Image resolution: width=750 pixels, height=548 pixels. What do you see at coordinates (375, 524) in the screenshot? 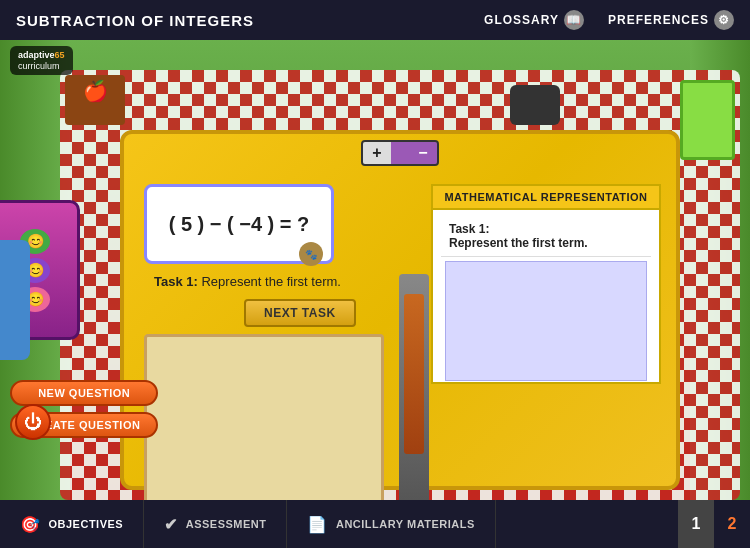
I see `footer: 🎯 OBJECTIVES ✔ ASSESSMENT 📄 ANCILLARY MA…` at bounding box center [375, 524].